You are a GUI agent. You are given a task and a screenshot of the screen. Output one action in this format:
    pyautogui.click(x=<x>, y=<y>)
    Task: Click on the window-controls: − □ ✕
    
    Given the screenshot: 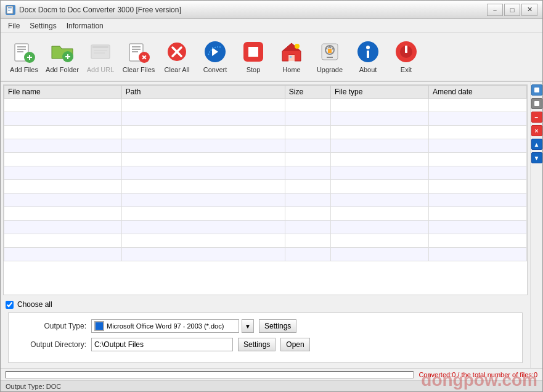 What is the action you would take?
    pyautogui.click(x=512, y=10)
    